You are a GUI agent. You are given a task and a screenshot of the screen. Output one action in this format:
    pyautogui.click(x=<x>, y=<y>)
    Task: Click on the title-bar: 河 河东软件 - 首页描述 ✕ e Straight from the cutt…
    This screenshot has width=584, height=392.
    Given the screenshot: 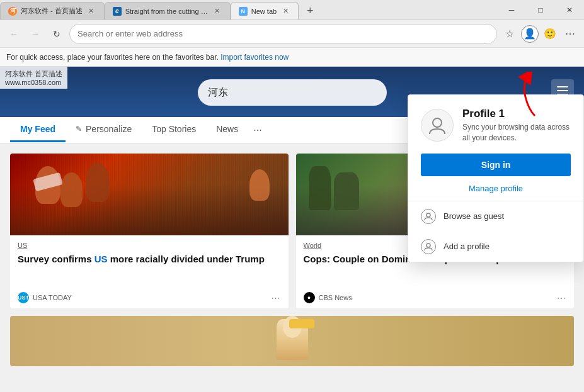 What is the action you would take?
    pyautogui.click(x=292, y=10)
    